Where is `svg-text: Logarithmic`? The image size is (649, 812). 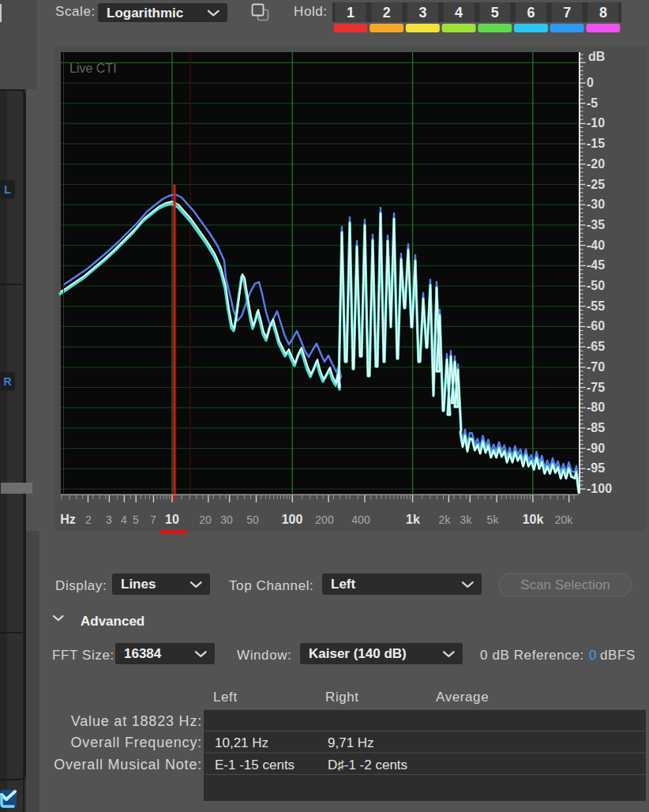
svg-text: Logarithmic is located at coordinates (145, 13).